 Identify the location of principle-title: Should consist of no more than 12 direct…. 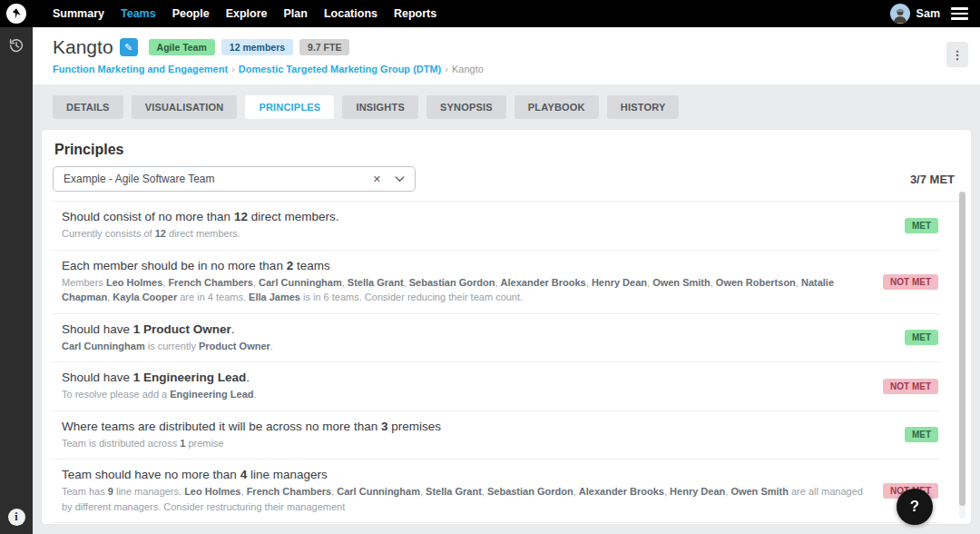
(477, 216).